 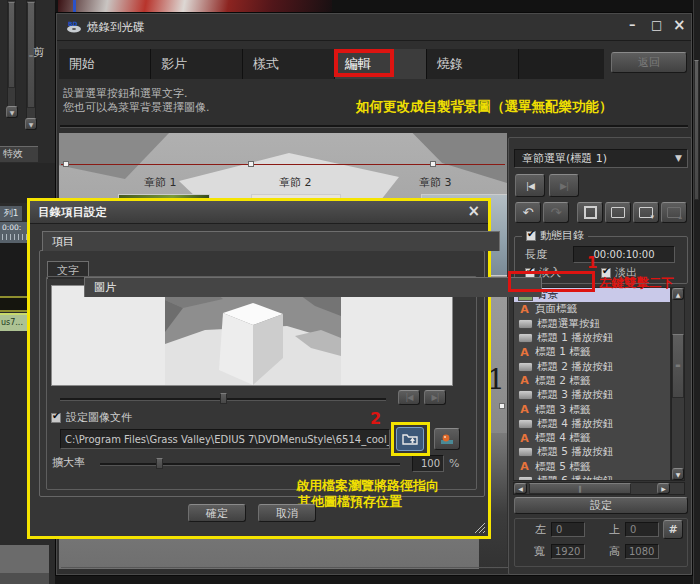 What do you see at coordinates (160, 464) in the screenshot?
I see `zoom-slider-thumb` at bounding box center [160, 464].